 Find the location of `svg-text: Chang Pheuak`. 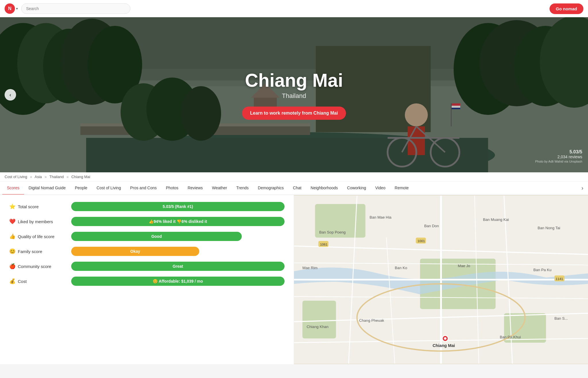

svg-text: Chang Pheuak is located at coordinates (372, 321).